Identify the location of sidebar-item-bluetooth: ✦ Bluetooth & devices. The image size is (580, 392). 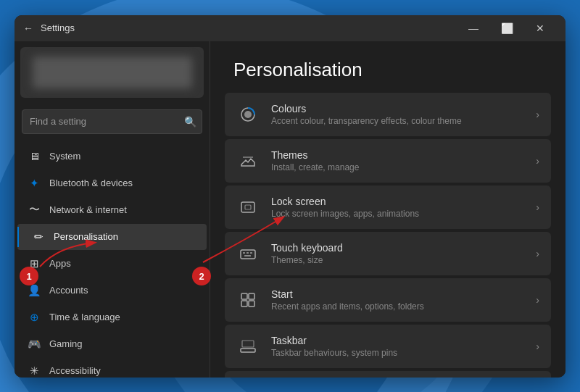
(112, 183).